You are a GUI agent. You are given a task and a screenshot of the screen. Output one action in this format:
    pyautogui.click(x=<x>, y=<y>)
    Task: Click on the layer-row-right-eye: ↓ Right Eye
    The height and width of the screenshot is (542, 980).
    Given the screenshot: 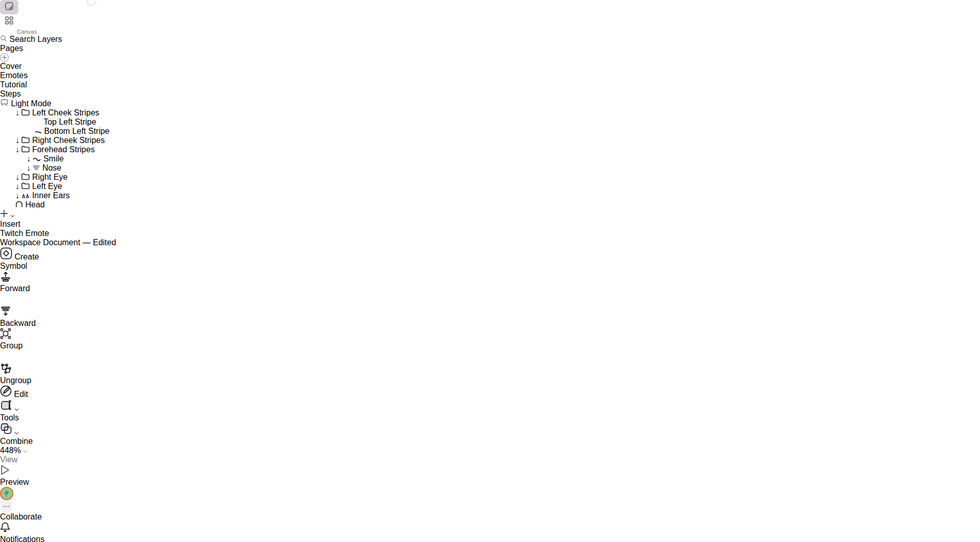 What is the action you would take?
    pyautogui.click(x=490, y=177)
    